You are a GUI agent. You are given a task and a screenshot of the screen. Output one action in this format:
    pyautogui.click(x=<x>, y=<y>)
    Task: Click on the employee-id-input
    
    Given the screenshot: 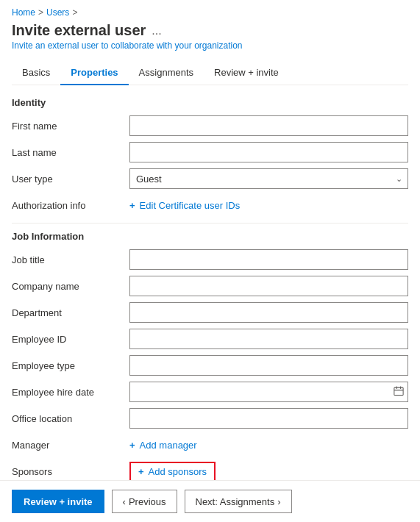 What is the action you would take?
    pyautogui.click(x=269, y=339)
    